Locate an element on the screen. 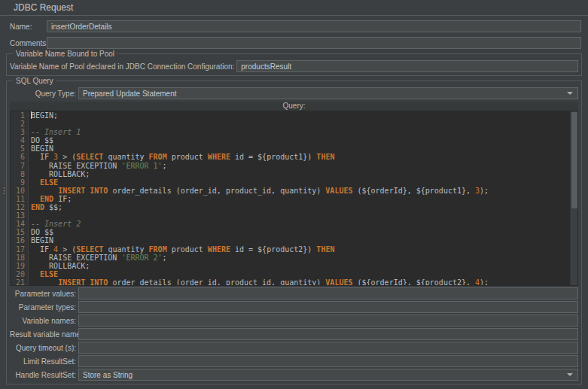 The image size is (588, 389). code-line: IF 3 > (SELECT quantity FROM product WHE… is located at coordinates (300, 157).